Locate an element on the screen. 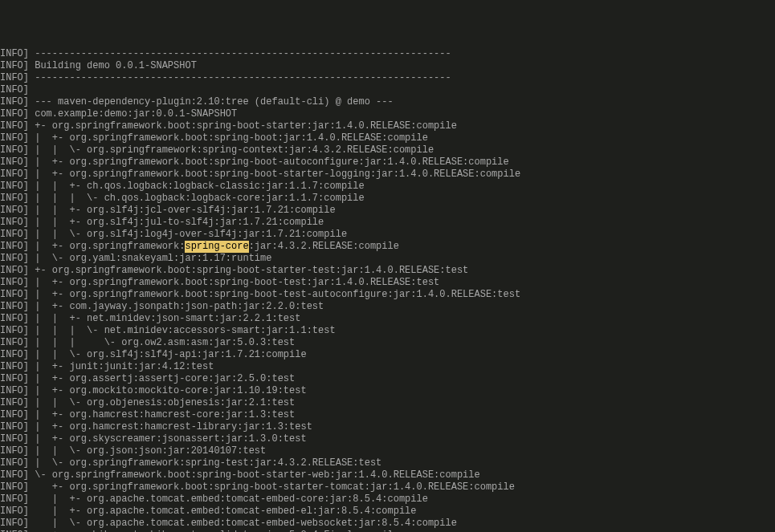 The height and width of the screenshot is (532, 775). log-line: INFO] | \- org.apache.tomcat.embed:tomca… is located at coordinates (387, 523).